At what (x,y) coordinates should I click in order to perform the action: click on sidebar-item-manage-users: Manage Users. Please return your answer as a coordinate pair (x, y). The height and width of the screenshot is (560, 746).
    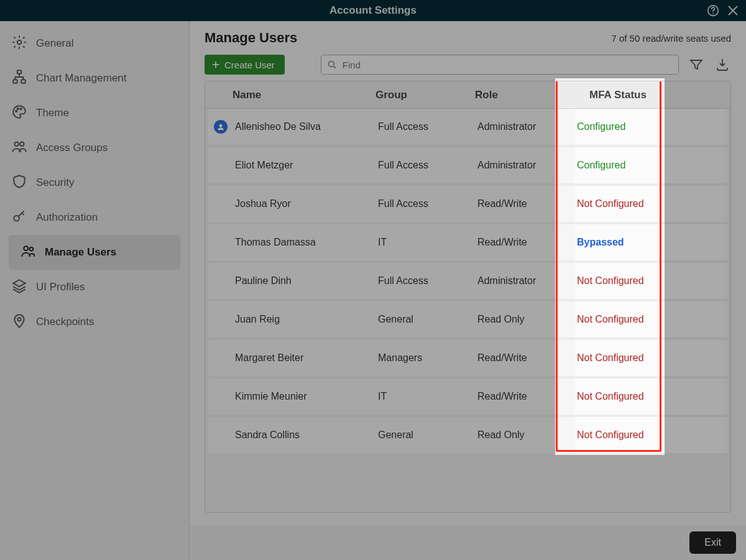
    Looking at the image, I should click on (94, 252).